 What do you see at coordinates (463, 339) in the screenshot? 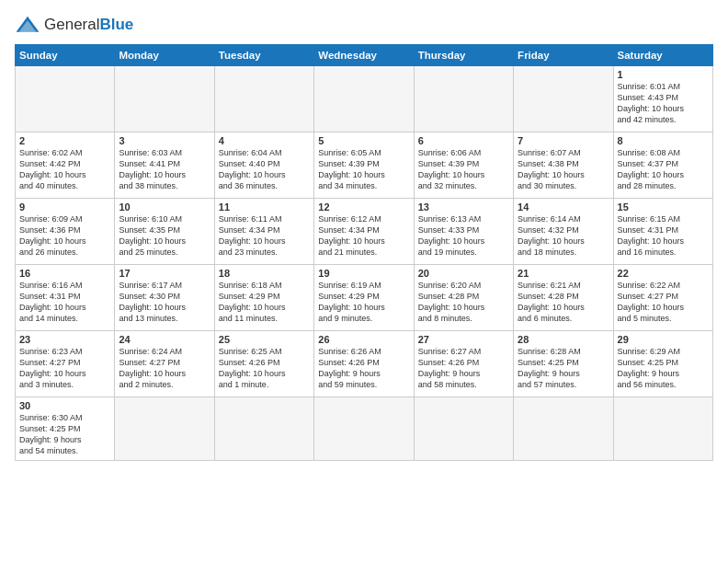
I see `day-number: 27` at bounding box center [463, 339].